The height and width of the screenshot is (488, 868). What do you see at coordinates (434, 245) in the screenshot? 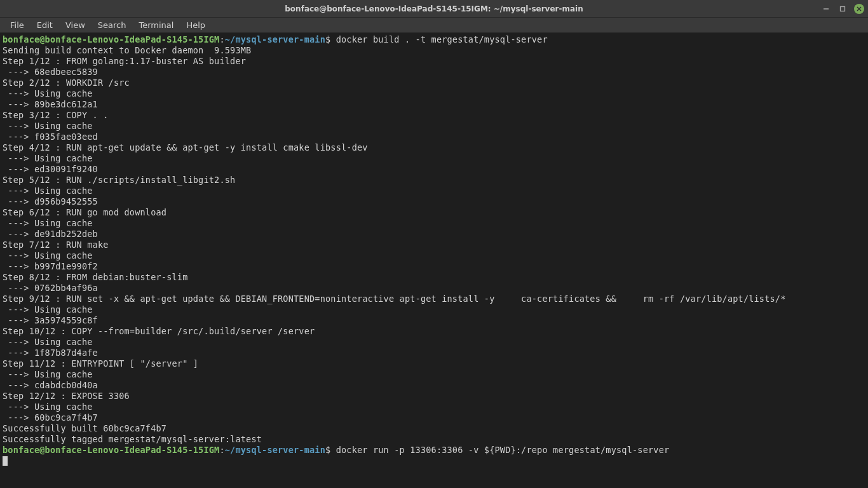
I see `output-line: Step 7/12 : RUN make` at bounding box center [434, 245].